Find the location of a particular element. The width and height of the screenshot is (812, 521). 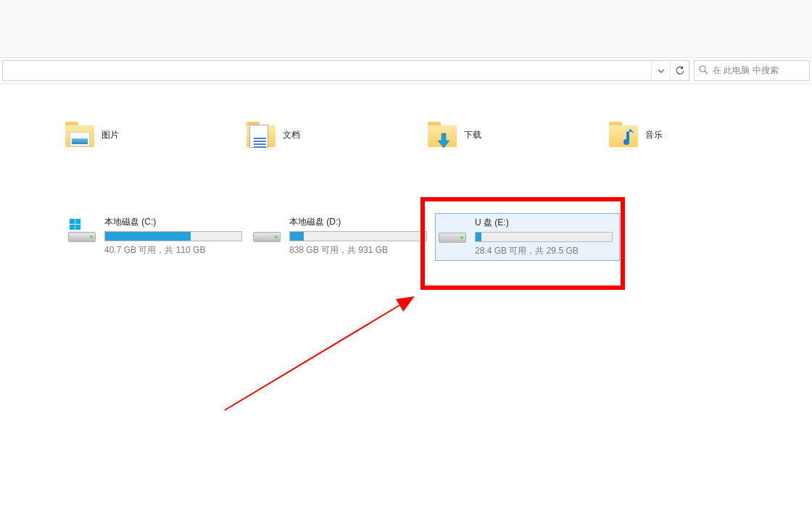

drive-info: U 盘 (E:) 28.4 GB 可用，共 29.5 GB is located at coordinates (545, 237).